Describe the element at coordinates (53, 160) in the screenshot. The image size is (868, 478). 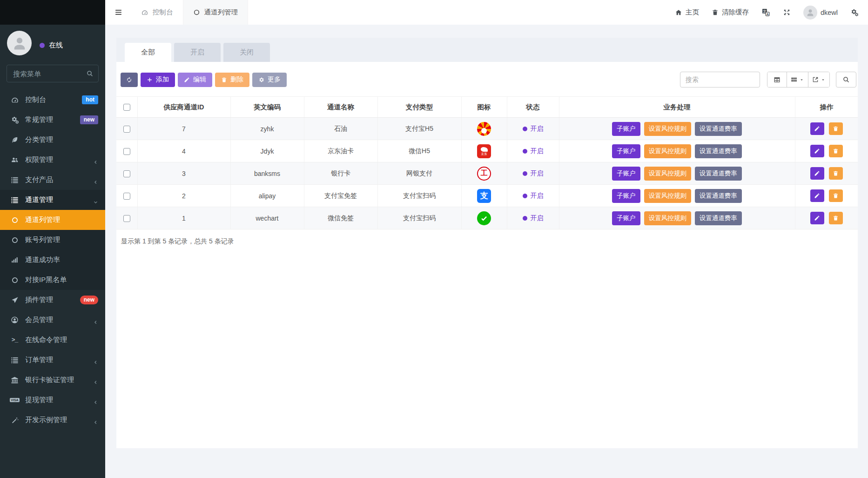
I see `sidebar-item-permission: 权限管理` at that location.